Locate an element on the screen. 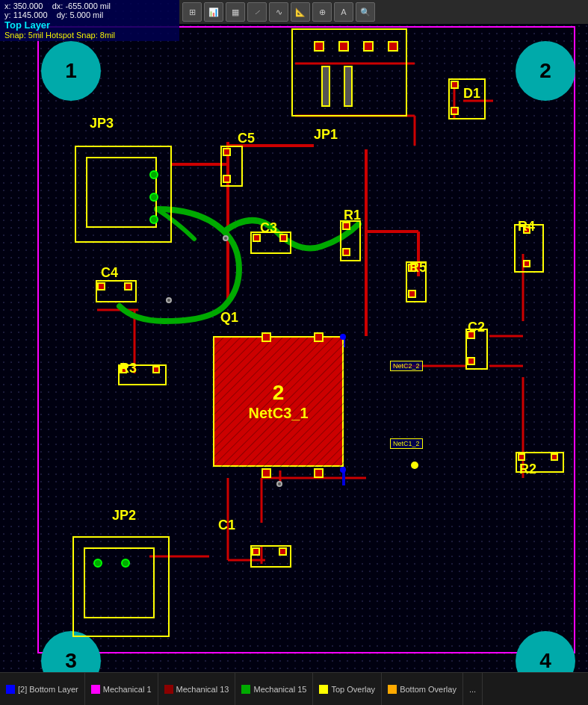 This screenshot has height=705, width=588. c2-pad1 is located at coordinates (471, 335).